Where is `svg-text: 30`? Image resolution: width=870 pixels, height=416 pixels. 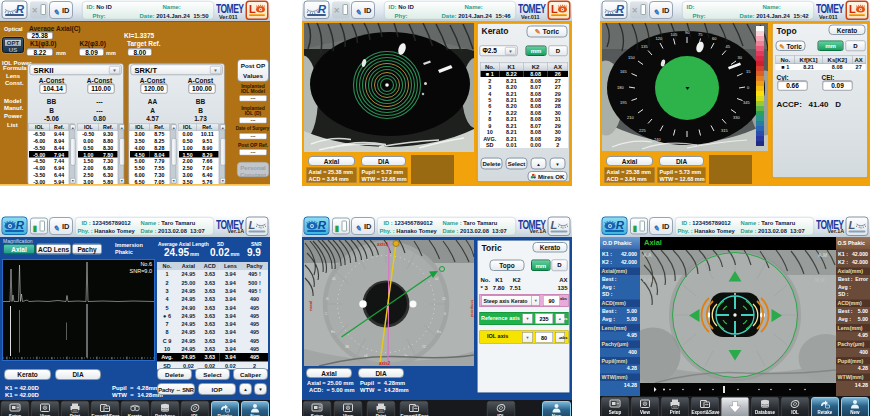
svg-text: 30 is located at coordinates (740, 58).